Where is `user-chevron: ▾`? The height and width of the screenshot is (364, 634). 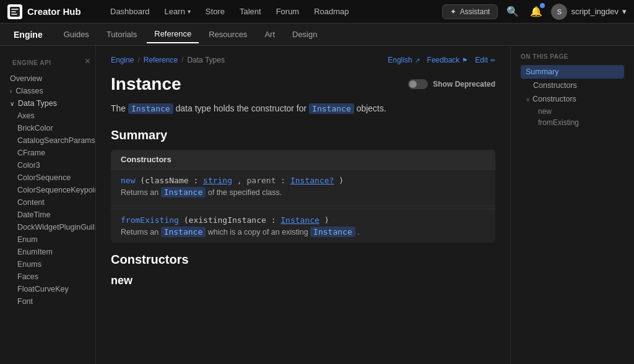 user-chevron: ▾ is located at coordinates (624, 11).